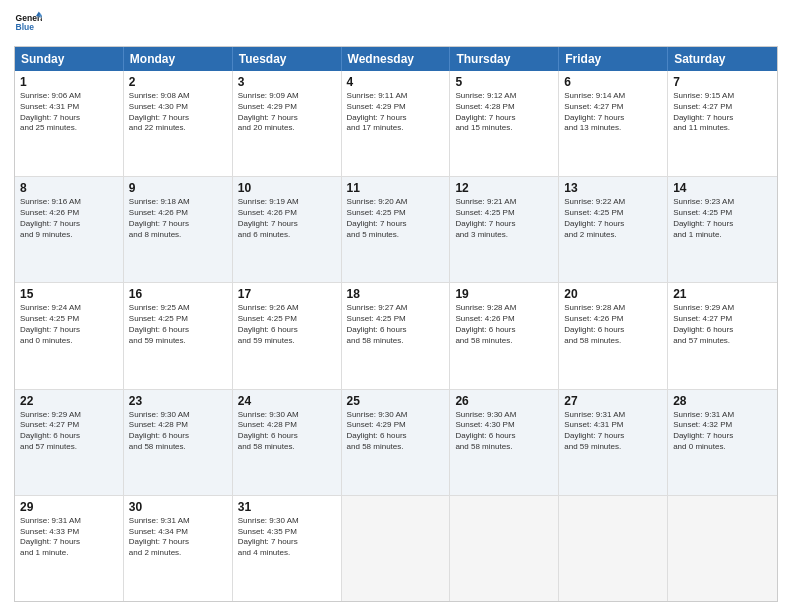  I want to click on cell-info: Sunrise: 9:15 AMSunset: 4:27 PMDaylight:…, so click(722, 112).